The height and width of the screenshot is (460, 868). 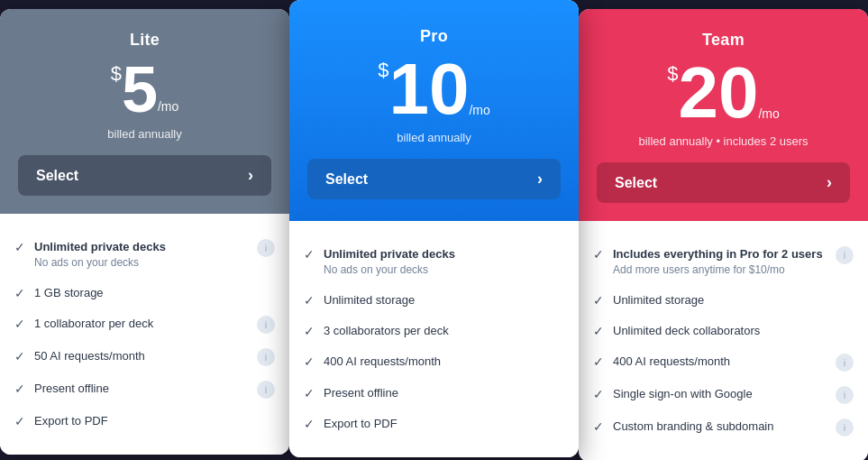 What do you see at coordinates (144, 40) in the screenshot?
I see `plan-name-lite: Lite` at bounding box center [144, 40].